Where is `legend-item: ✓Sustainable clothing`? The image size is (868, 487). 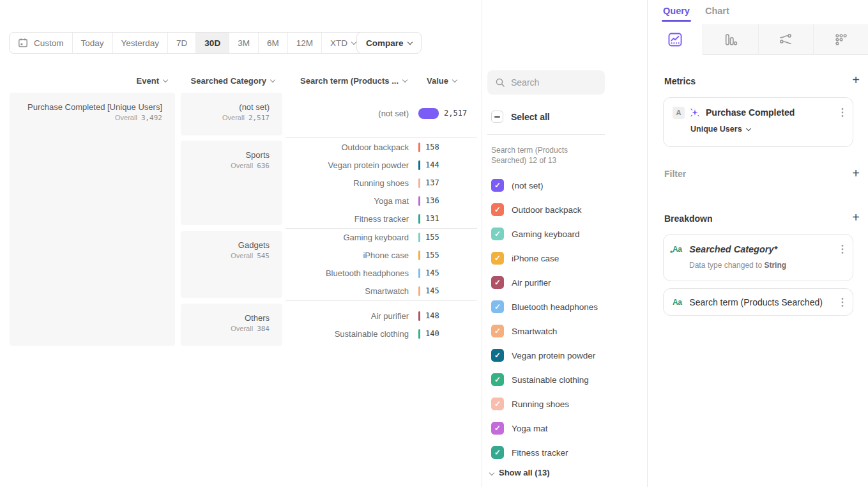
legend-item: ✓Sustainable clothing is located at coordinates (540, 380).